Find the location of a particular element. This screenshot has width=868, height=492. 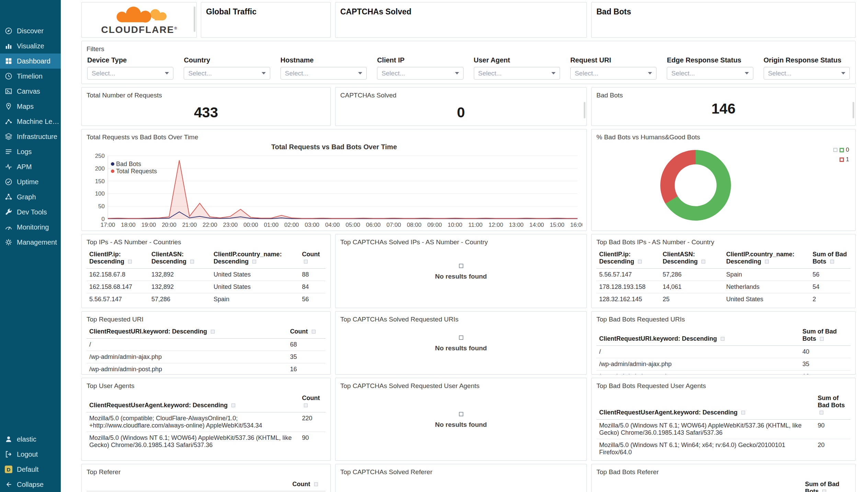

bad-bot-uri-table: ClientRequestURI.keyword: Descending Sum… is located at coordinates (723, 350).